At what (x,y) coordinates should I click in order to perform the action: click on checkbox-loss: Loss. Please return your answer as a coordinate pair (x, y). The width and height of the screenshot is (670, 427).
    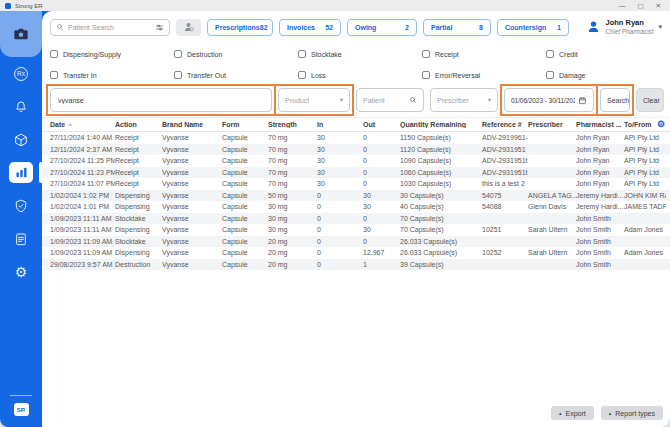
    Looking at the image, I should click on (360, 75).